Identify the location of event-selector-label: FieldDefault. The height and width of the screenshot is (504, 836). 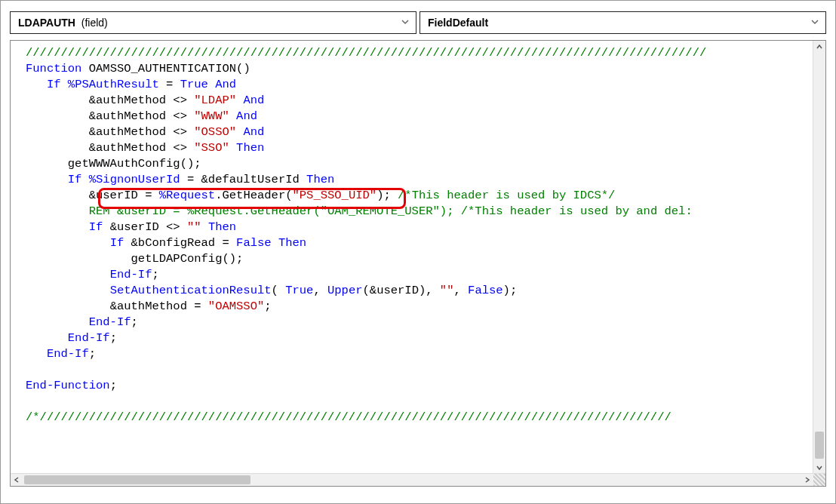
(458, 23).